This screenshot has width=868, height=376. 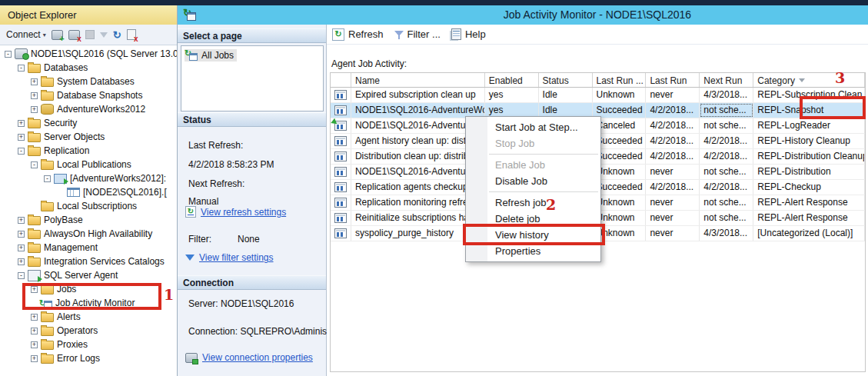 I want to click on tree-item: Local Subscriptions, so click(x=88, y=206).